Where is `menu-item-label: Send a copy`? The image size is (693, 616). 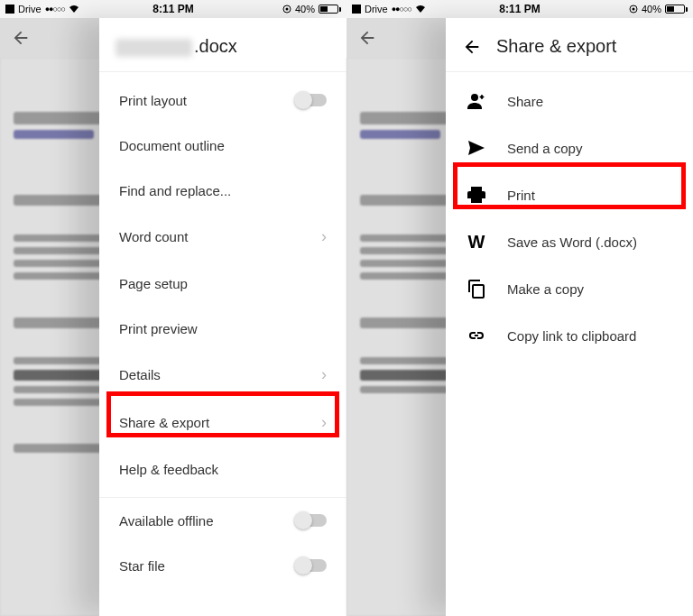
menu-item-label: Send a copy is located at coordinates (590, 148).